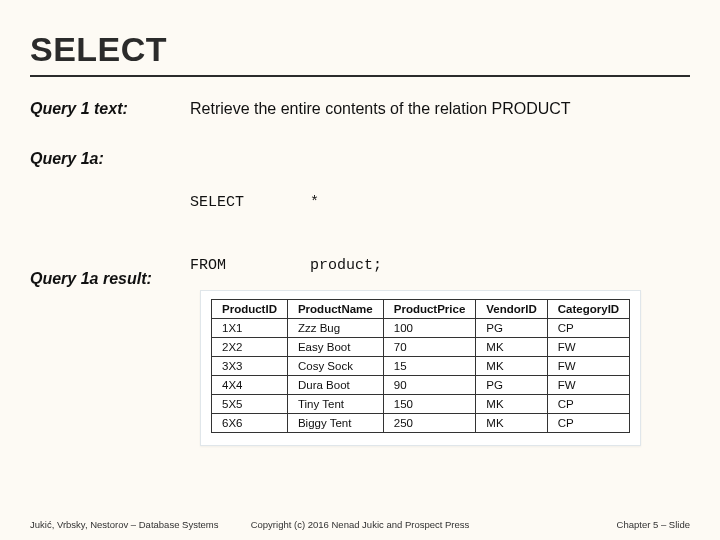 The width and height of the screenshot is (720, 540). What do you see at coordinates (360, 524) in the screenshot?
I see `footer: Jukić, Vrbsky, Nestorov – Database Syste…` at bounding box center [360, 524].